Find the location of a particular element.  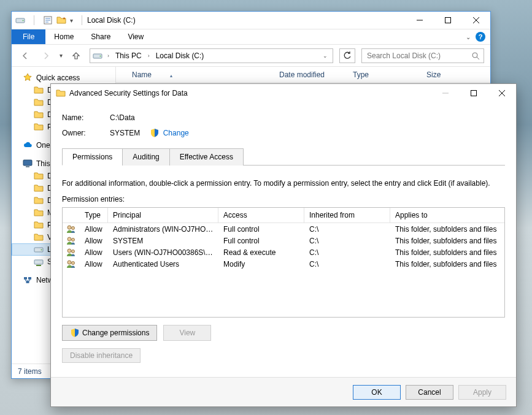

up-button is located at coordinates (76, 56).